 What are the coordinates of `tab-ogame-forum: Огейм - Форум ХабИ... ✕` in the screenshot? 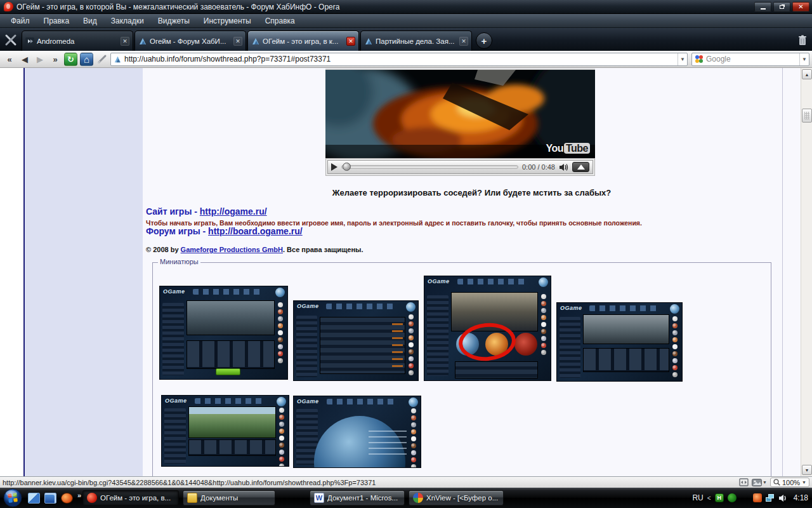 It's located at (190, 41).